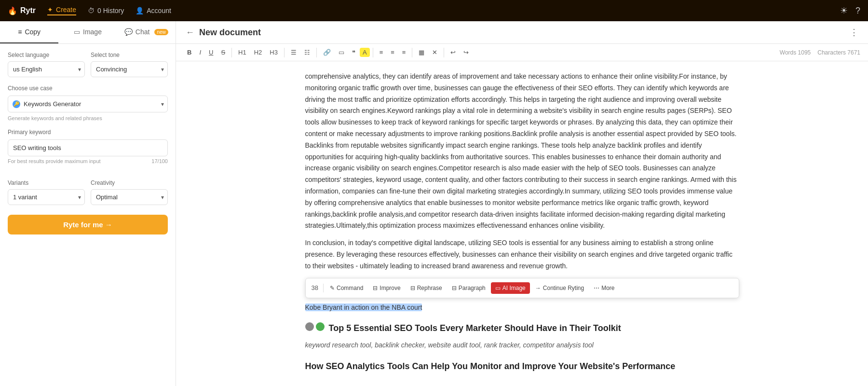 Image resolution: width=868 pixels, height=386 pixels. What do you see at coordinates (390, 288) in the screenshot?
I see `improve-label: Improve` at bounding box center [390, 288].